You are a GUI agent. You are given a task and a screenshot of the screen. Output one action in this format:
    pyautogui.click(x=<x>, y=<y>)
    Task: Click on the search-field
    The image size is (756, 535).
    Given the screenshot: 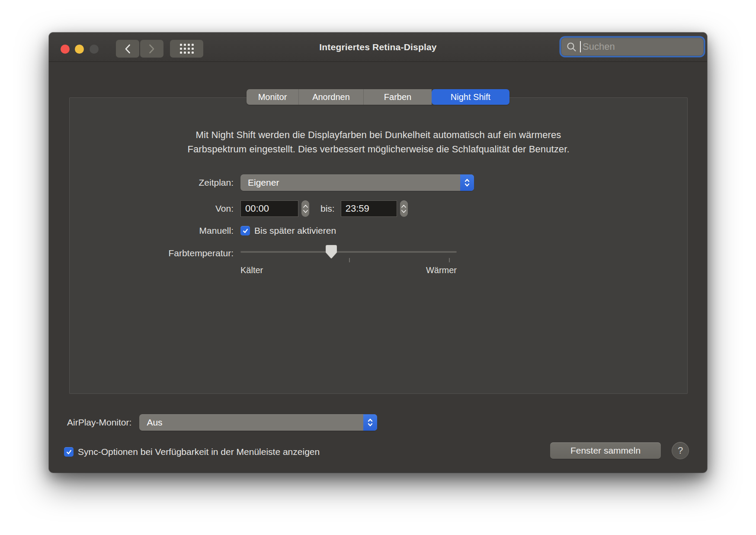 What is the action you would take?
    pyautogui.click(x=632, y=47)
    